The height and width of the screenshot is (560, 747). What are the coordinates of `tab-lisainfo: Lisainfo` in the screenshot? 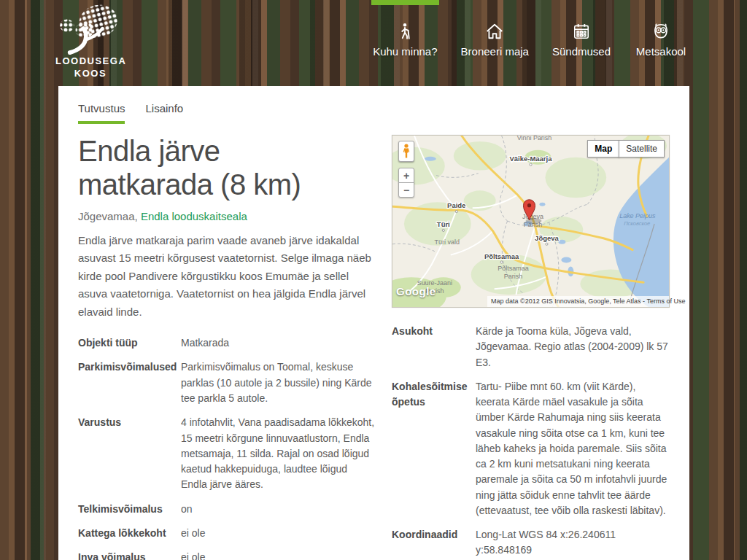 It's located at (164, 113).